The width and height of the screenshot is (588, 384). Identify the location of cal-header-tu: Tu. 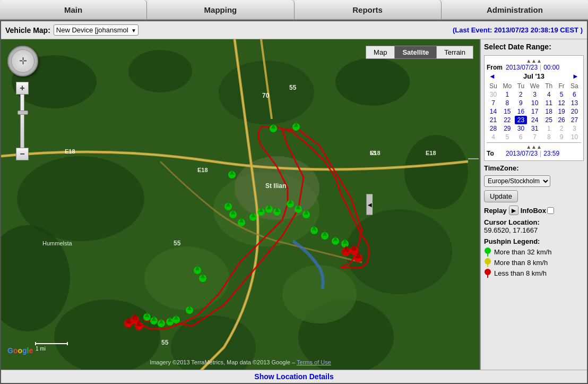
(521, 86).